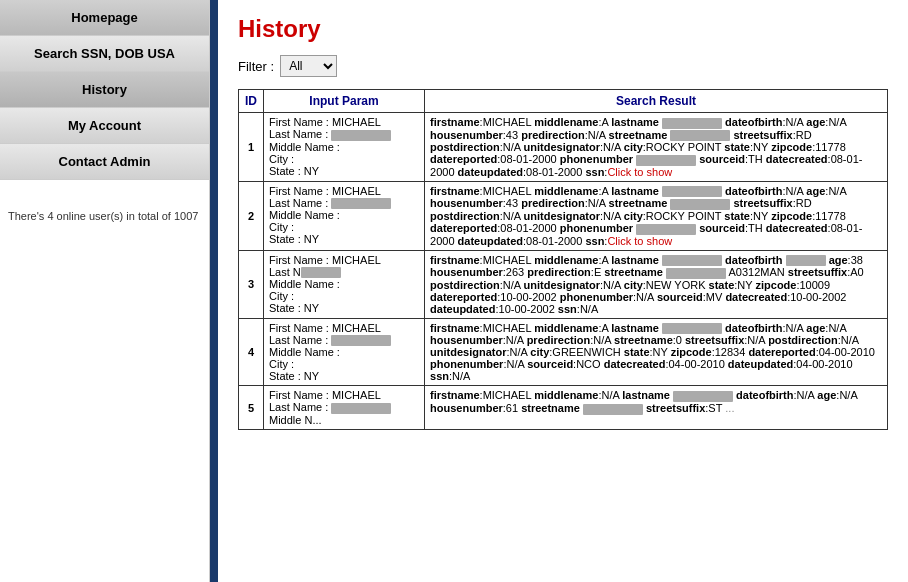 The height and width of the screenshot is (582, 908). I want to click on accent-bar, so click(214, 291).